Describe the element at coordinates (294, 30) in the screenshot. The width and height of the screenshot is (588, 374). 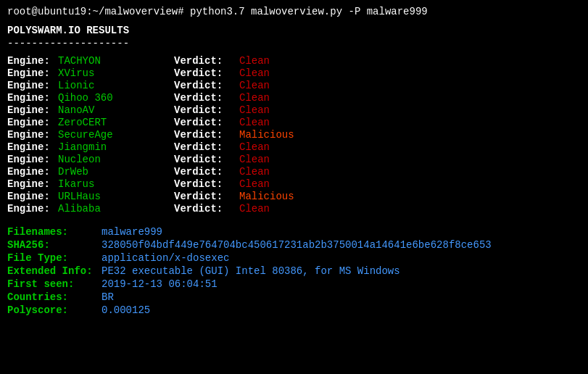
I see `section-title: POLYSWARM.IO RESULTS` at that location.